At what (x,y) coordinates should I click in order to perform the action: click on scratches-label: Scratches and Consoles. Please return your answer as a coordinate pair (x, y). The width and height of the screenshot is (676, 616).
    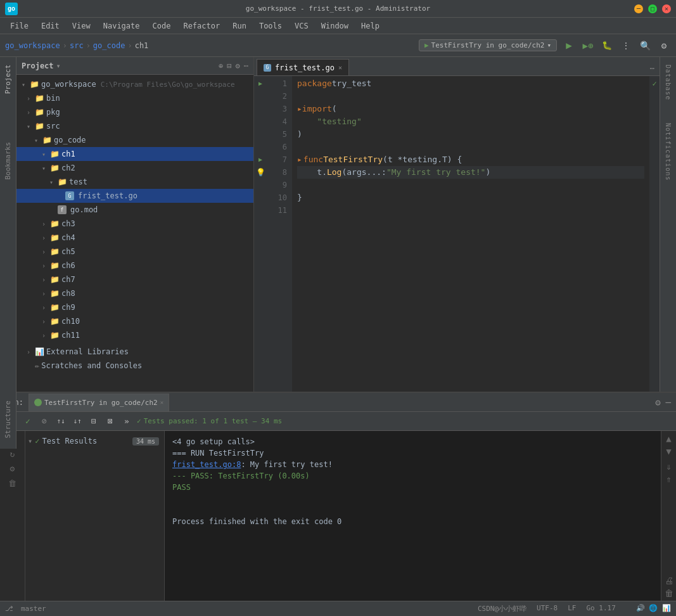
    Looking at the image, I should click on (91, 366).